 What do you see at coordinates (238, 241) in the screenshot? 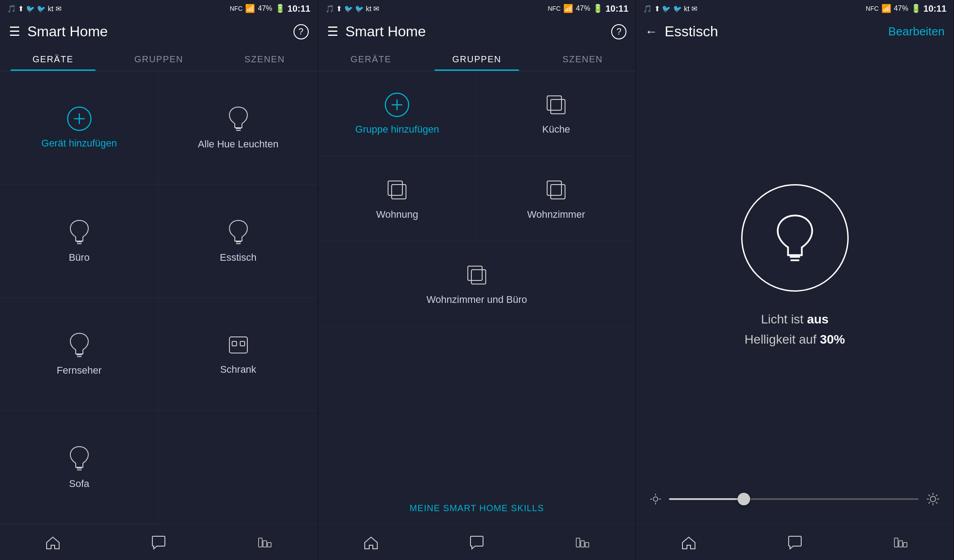
I see `esstisch-item: Esstisch` at bounding box center [238, 241].